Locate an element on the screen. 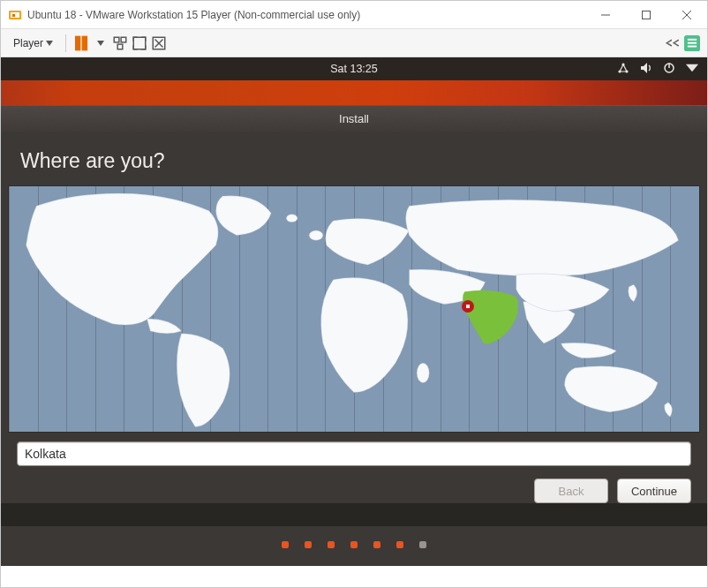 The height and width of the screenshot is (588, 708). continue-button: Continue is located at coordinates (654, 491).